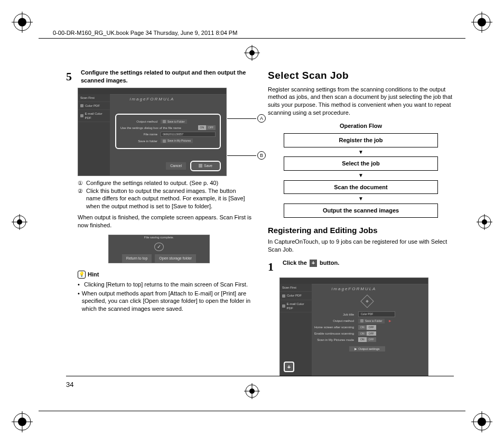 The height and width of the screenshot is (444, 504). What do you see at coordinates (93, 275) in the screenshot?
I see `hint-label: Hint` at bounding box center [93, 275].